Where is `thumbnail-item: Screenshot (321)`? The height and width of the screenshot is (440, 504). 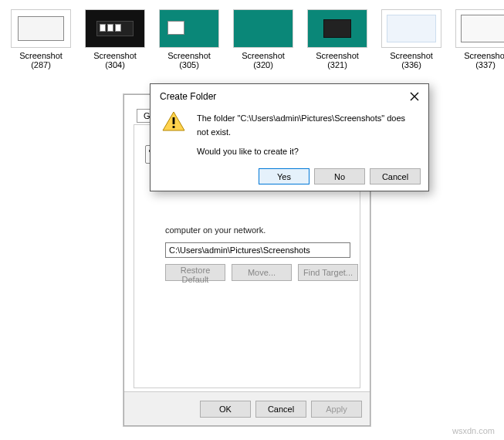
thumbnail-item: Screenshot (321) is located at coordinates (337, 39).